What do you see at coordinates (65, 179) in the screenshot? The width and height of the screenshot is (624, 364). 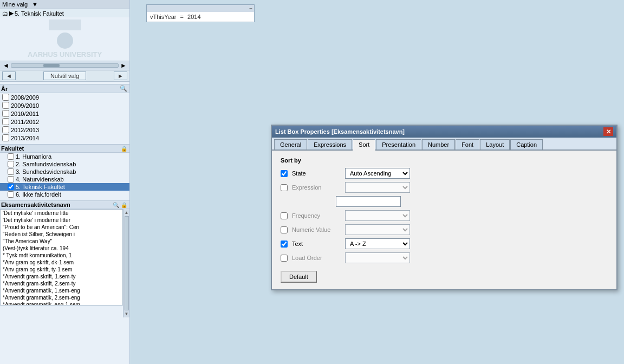 I see `fakultet-item-3: 4. Naturvidenskab` at bounding box center [65, 179].